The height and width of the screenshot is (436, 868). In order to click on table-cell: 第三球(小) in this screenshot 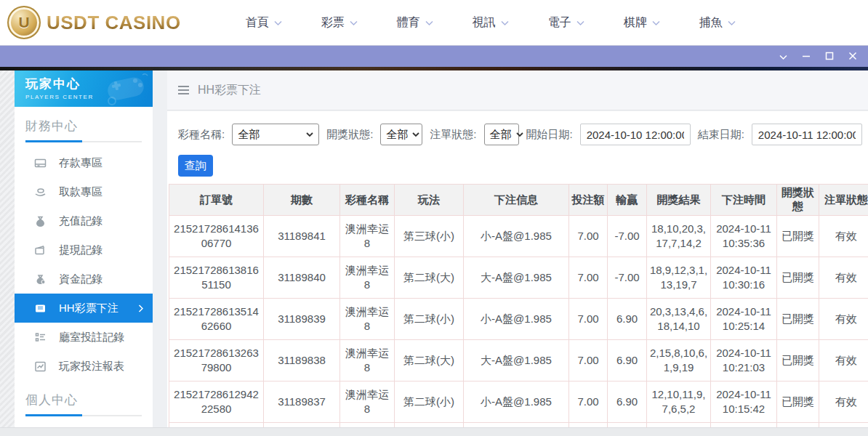, I will do `click(429, 237)`.